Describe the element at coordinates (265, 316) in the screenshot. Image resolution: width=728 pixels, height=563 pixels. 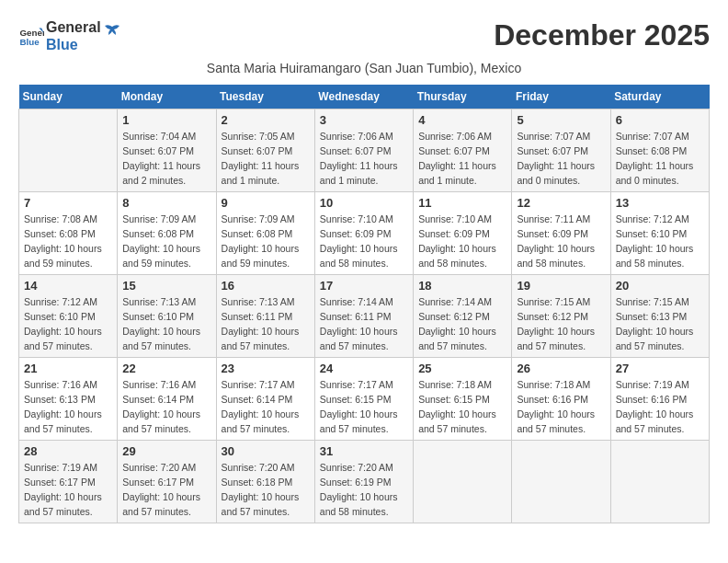
I see `calendar-cell: 16 Sunrise: 7:13 AM Sunset: 6:11 PM Dayl…` at that location.